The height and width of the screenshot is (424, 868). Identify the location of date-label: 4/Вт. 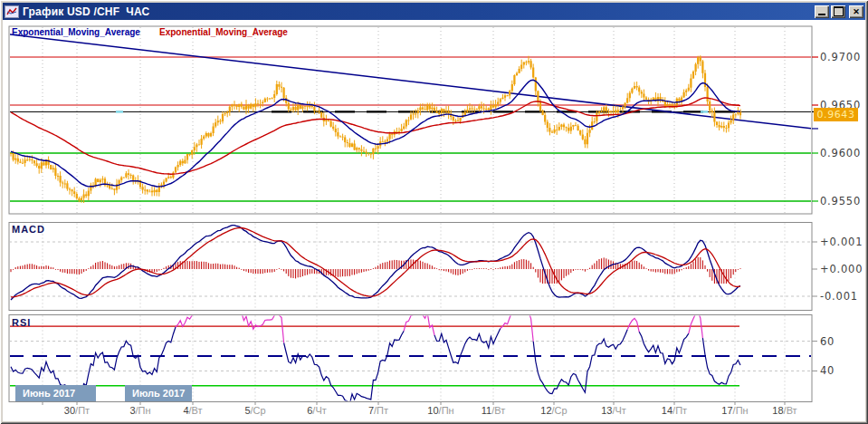
(192, 410).